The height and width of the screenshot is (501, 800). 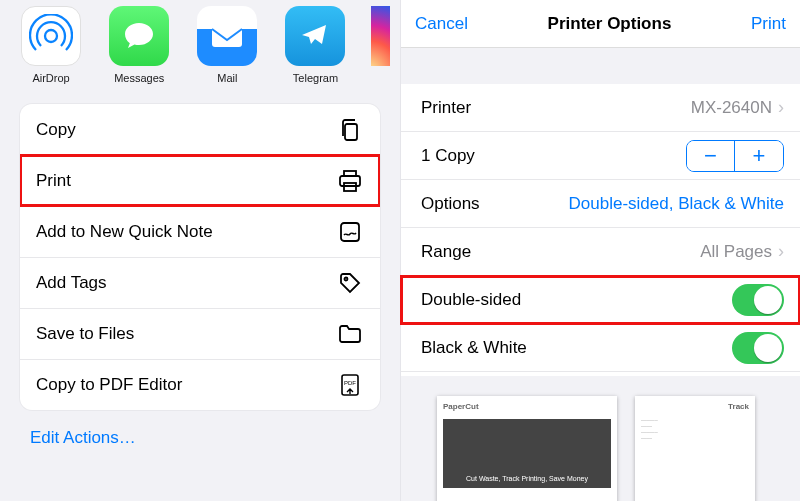 What do you see at coordinates (768, 24) in the screenshot?
I see `print-button: Print` at bounding box center [768, 24].